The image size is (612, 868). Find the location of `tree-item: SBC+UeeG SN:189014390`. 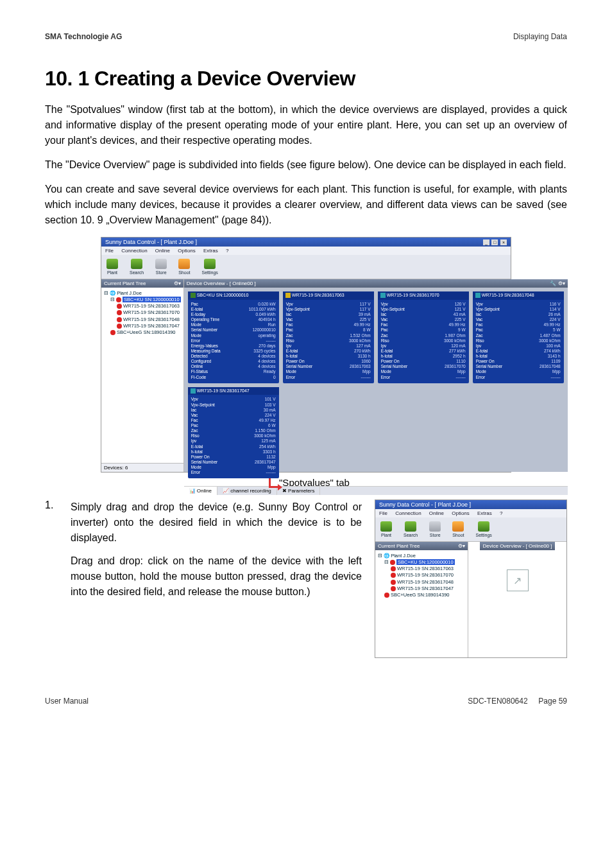

tree-item: SBC+UeeG SN:189014390 is located at coordinates (146, 333).